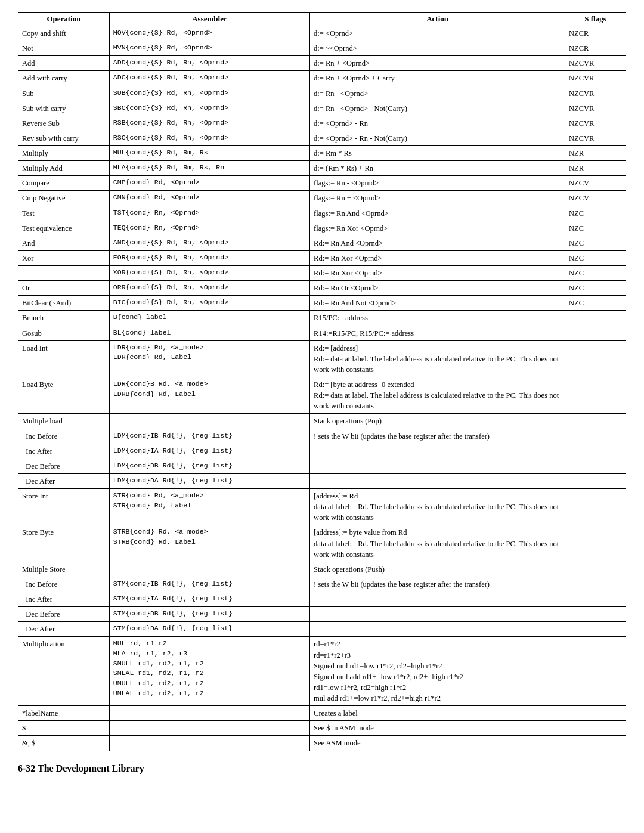  What do you see at coordinates (209, 436) in the screenshot?
I see `cell-assembler: LDM{cond}IB Rd{!}, {reg list}` at bounding box center [209, 436].